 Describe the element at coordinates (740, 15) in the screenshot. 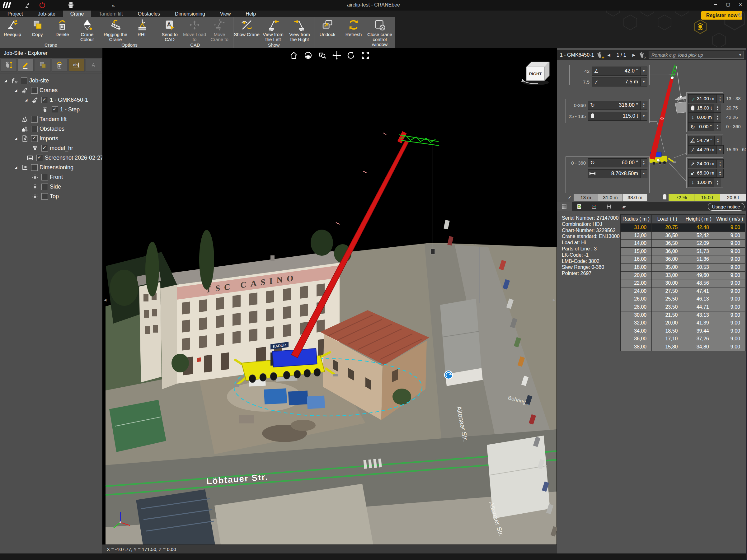

I see `sync-icon: ↻` at that location.